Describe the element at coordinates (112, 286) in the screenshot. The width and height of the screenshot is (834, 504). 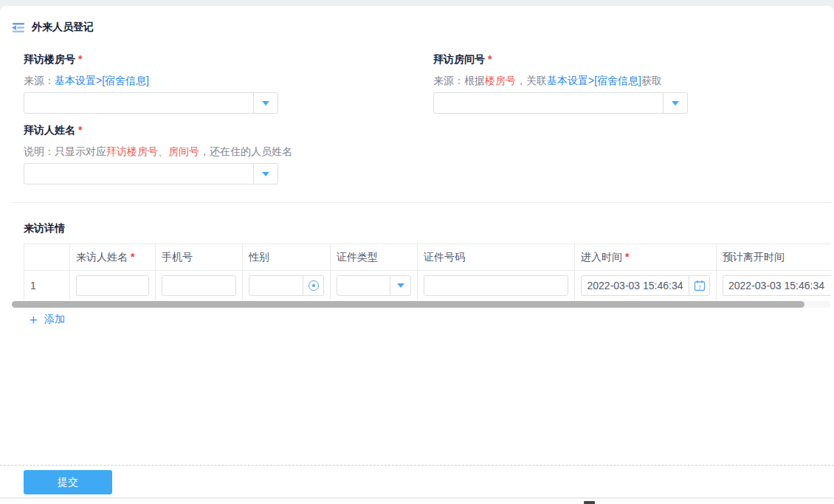
I see `visitor-name-input` at that location.